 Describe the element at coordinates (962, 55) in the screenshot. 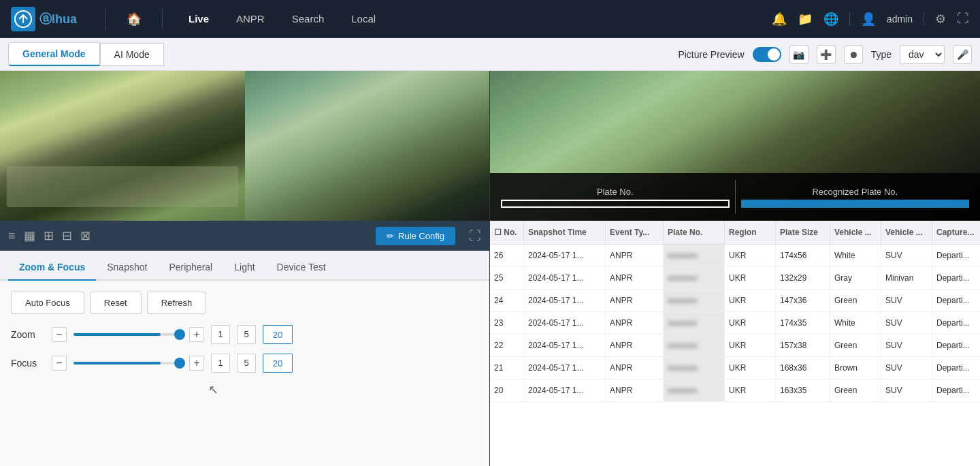

I see `mic-icon: 🎤` at that location.